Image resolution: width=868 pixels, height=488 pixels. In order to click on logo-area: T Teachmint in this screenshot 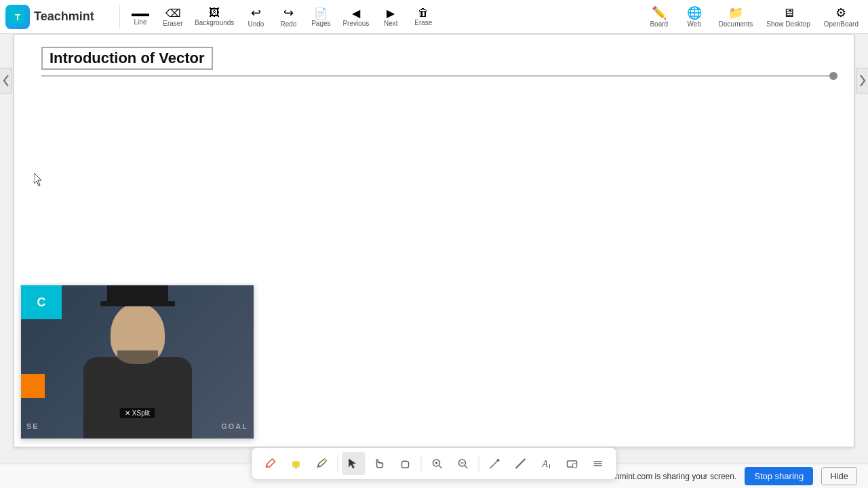, I will do `click(60, 17)`.